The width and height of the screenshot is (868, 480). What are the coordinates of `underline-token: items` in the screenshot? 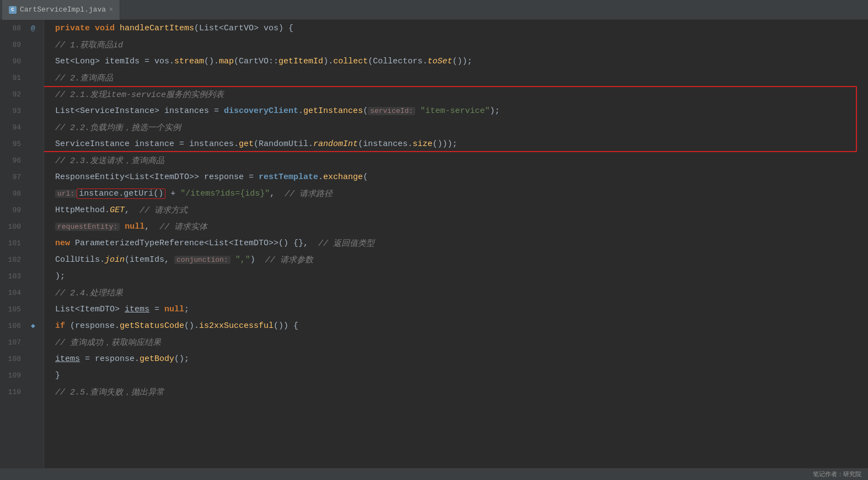 It's located at (67, 359).